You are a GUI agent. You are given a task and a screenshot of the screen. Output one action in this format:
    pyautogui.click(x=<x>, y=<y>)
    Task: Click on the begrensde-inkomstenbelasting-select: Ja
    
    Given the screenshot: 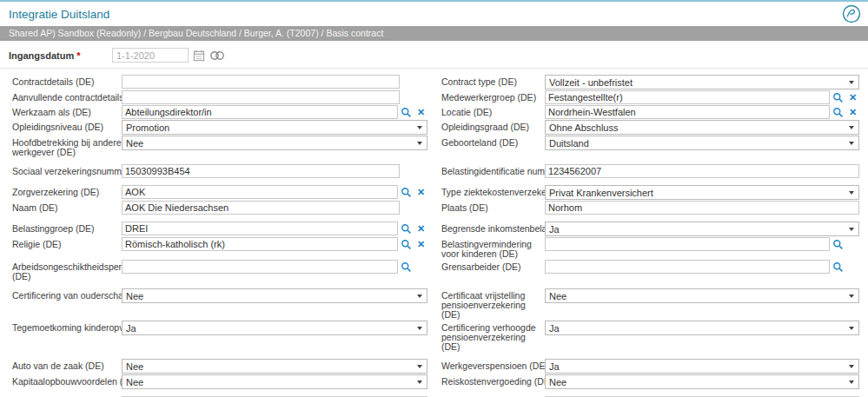 What is the action you would take?
    pyautogui.click(x=702, y=229)
    